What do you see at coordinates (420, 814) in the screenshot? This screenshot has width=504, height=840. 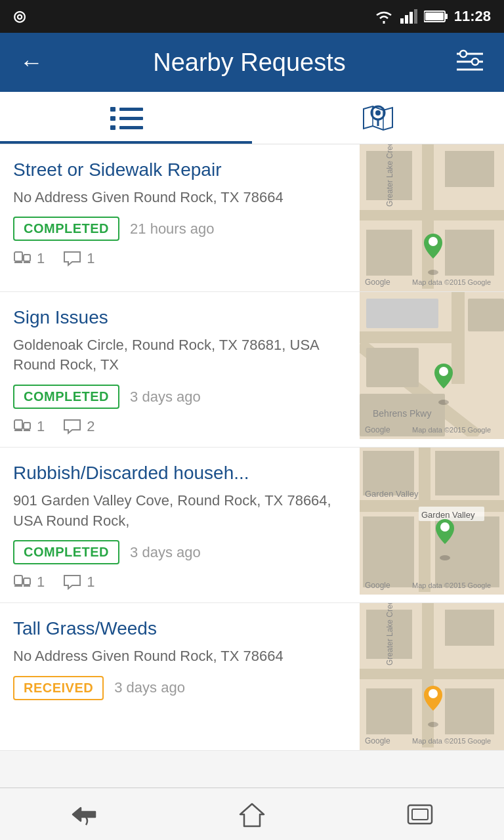 I see `recent-nav-button` at bounding box center [420, 814].